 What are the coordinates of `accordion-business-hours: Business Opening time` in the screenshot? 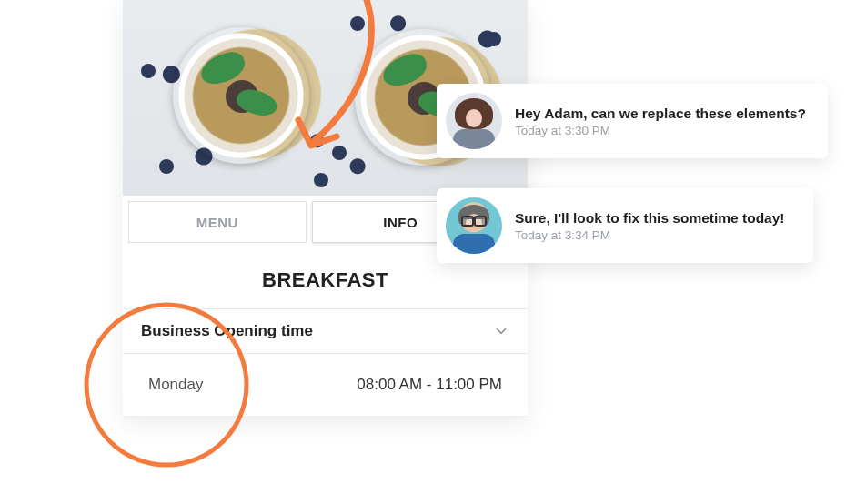 It's located at (326, 331).